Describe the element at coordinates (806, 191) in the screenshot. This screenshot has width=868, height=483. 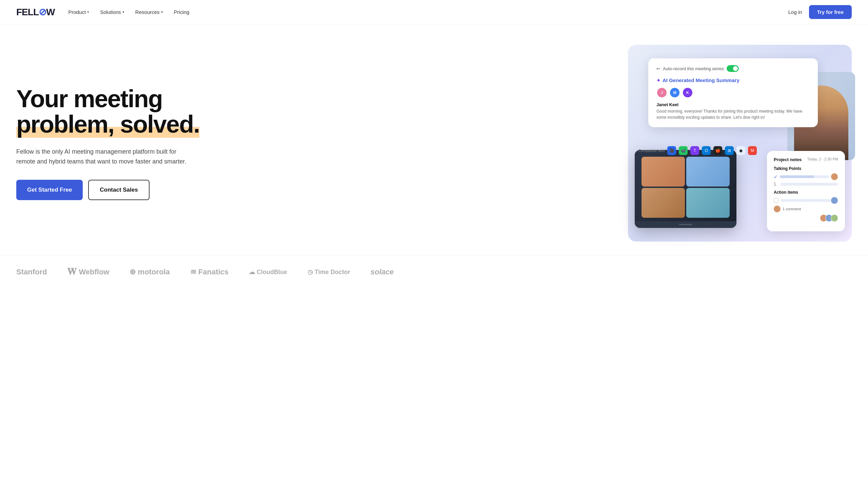
I see `project-notes-card: Project notes Today, 2 - 2:30 PM Talking…` at that location.